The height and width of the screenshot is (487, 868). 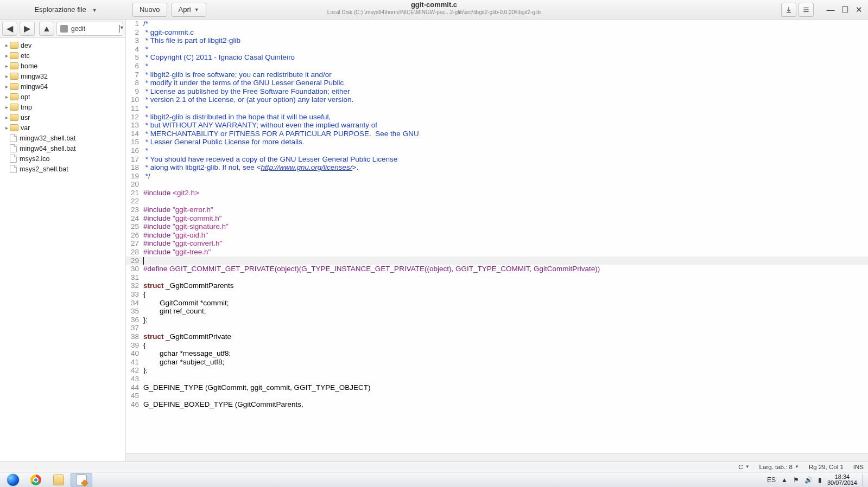 What do you see at coordinates (497, 49) in the screenshot?
I see `code-line: 4 *` at bounding box center [497, 49].